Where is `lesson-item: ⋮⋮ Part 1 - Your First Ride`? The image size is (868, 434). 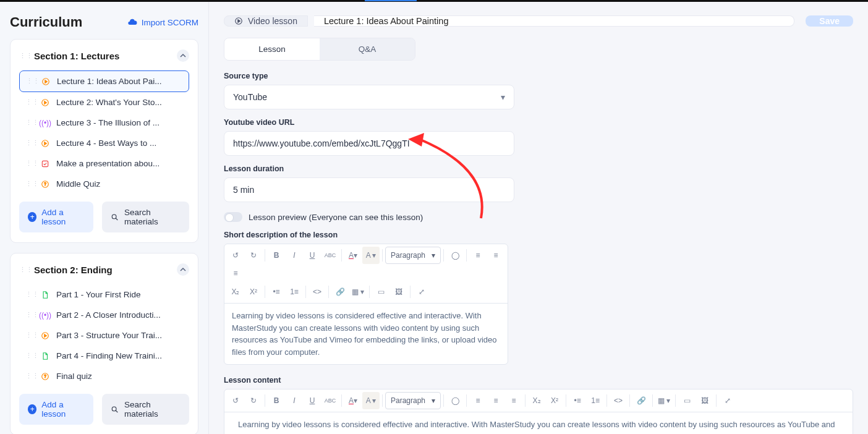
lesson-item: ⋮⋮ Part 1 - Your First Ride is located at coordinates (104, 294).